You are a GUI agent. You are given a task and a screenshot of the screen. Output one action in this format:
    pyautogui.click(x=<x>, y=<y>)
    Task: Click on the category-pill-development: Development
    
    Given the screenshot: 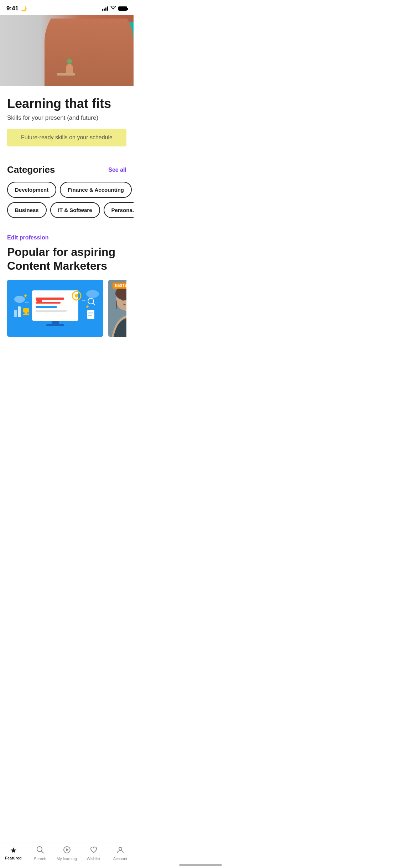 What is the action you would take?
    pyautogui.click(x=32, y=190)
    